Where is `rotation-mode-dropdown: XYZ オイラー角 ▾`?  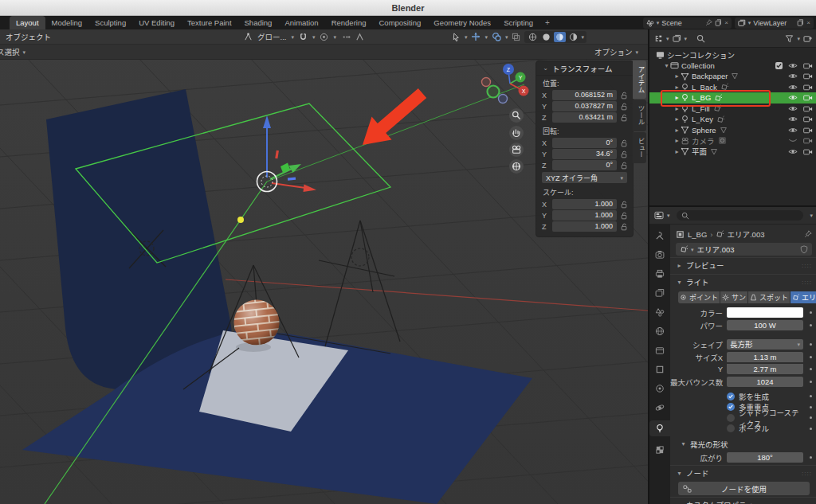
rotation-mode-dropdown: XYZ オイラー角 ▾ is located at coordinates (585, 178).